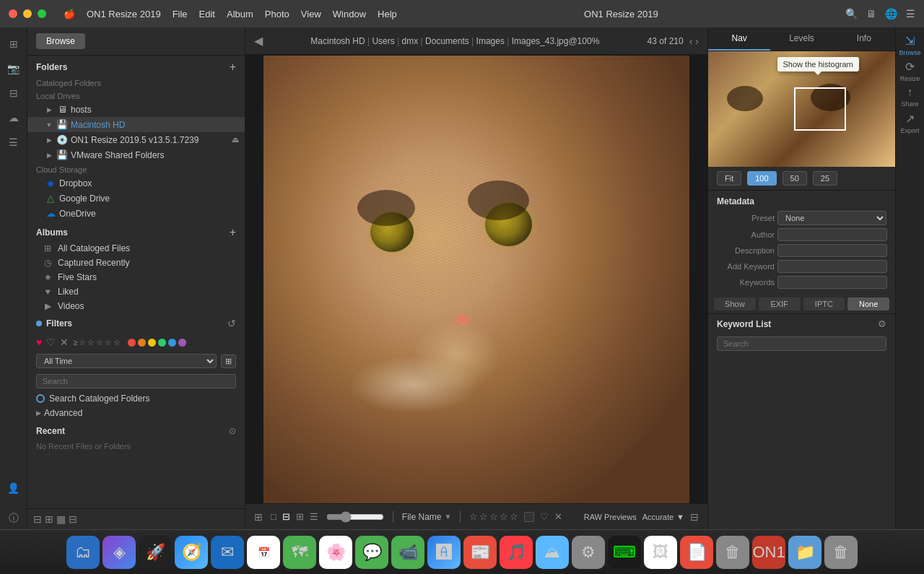 This screenshot has height=574, width=924. Describe the element at coordinates (588, 552) in the screenshot. I see `dock-systemprefs: ⚙` at that location.